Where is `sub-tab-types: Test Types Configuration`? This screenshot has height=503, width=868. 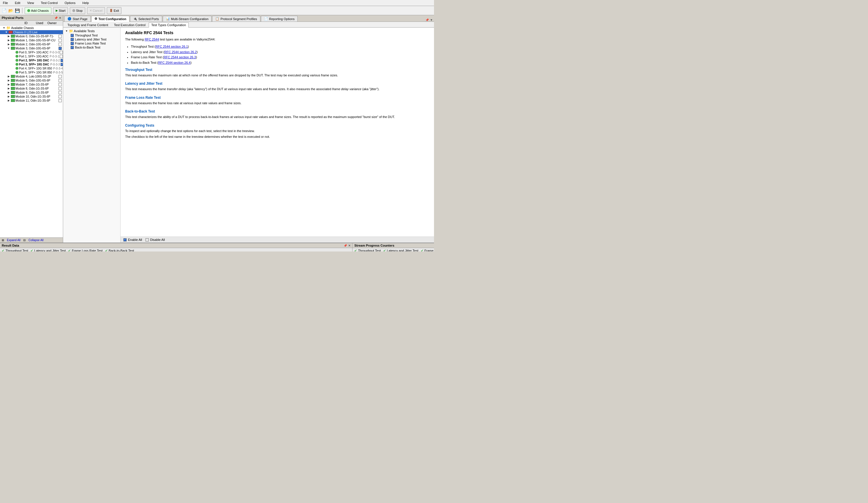 sub-tab-types: Test Types Configuration is located at coordinates (169, 25).